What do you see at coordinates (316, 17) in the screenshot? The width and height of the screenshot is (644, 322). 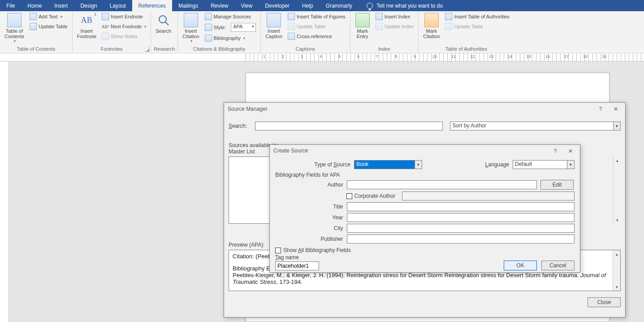 I see `insert-tof-button: Insert Table of Figures` at bounding box center [316, 17].